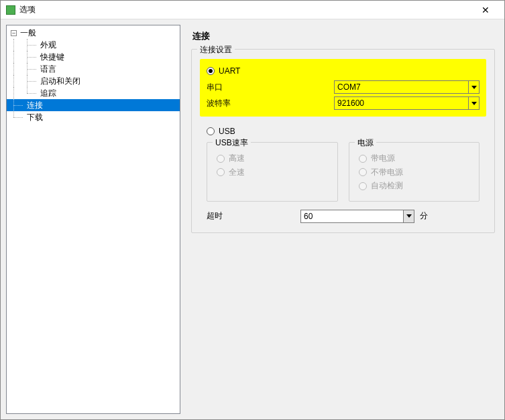  What do you see at coordinates (406, 87) in the screenshot?
I see `port-combo: COM7` at bounding box center [406, 87].